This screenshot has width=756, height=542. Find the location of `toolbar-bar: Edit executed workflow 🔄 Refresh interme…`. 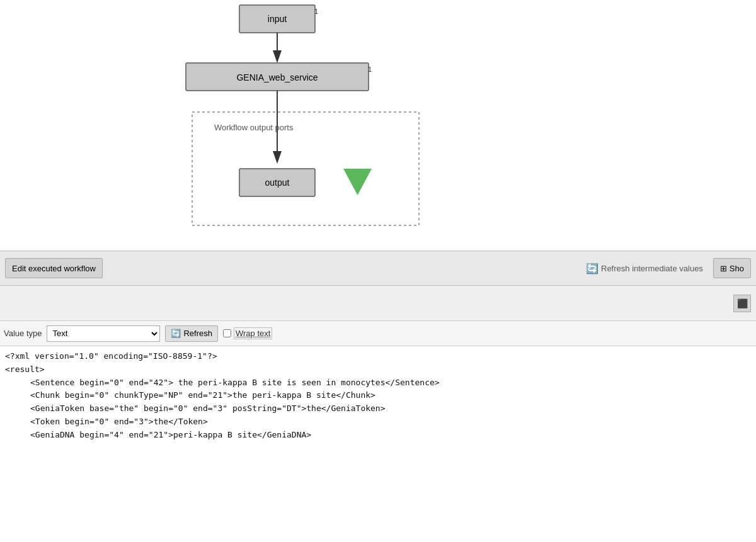

toolbar-bar: Edit executed workflow 🔄 Refresh interme… is located at coordinates (378, 268).